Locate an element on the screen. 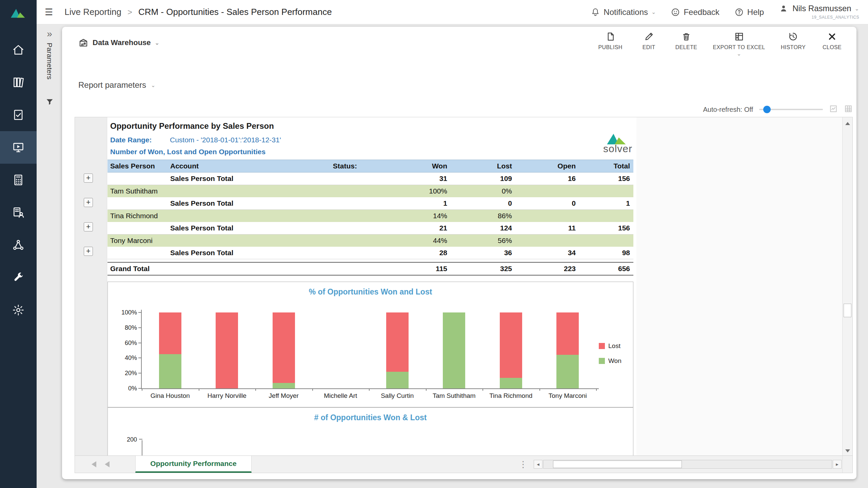  grid-view-icon is located at coordinates (848, 109).